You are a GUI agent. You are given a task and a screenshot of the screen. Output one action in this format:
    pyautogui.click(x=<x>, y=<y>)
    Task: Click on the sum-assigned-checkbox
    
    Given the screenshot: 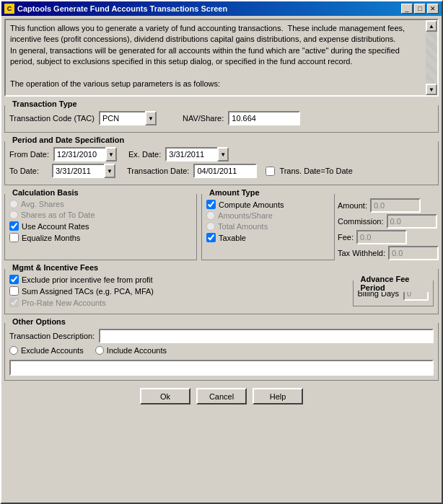 What is the action you would take?
    pyautogui.click(x=14, y=291)
    